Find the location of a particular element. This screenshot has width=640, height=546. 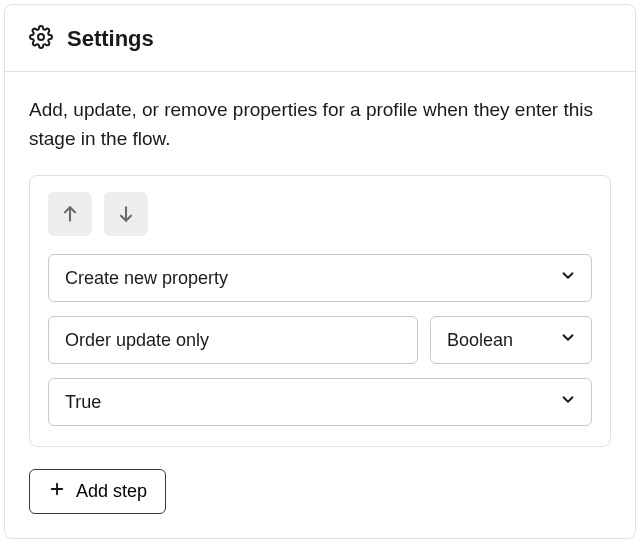

gear-icon is located at coordinates (41, 39).